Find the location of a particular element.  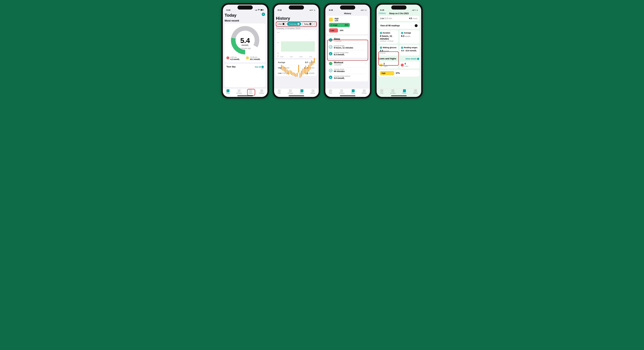

nav-title: Sleep on 2 Oct 2023 is located at coordinates (399, 14).